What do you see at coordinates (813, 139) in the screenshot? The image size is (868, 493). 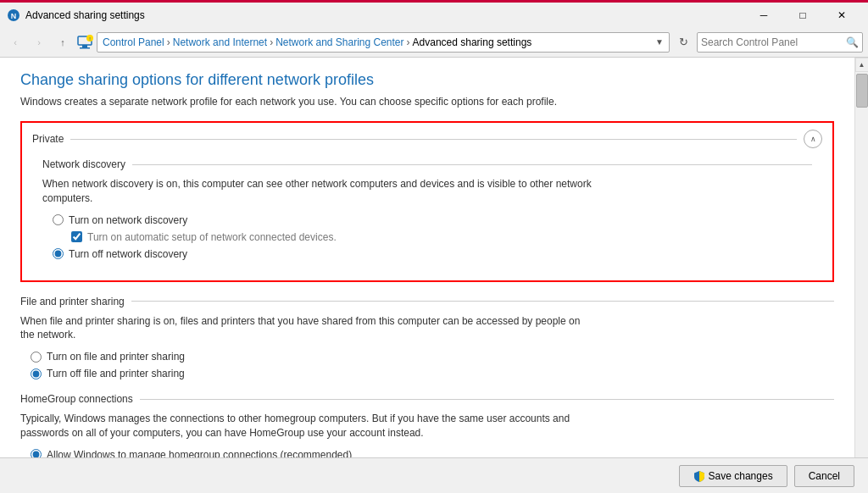 I see `private-collapse-button: ∧` at bounding box center [813, 139].